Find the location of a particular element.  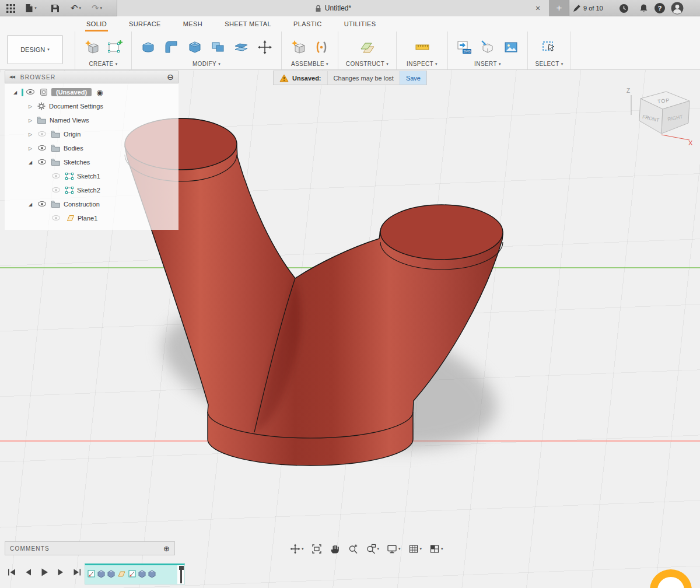

create-sketch-button is located at coordinates (115, 47).